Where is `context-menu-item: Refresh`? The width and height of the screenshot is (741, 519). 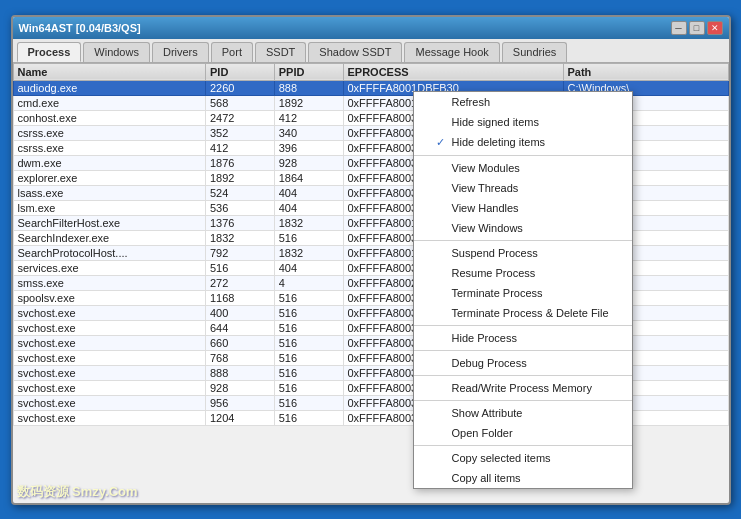
context-menu-item: Refresh is located at coordinates (523, 102).